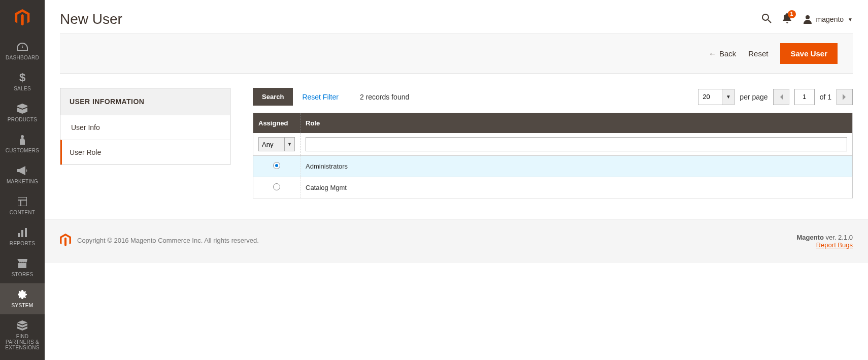 The width and height of the screenshot is (868, 360). Describe the element at coordinates (577, 123) in the screenshot. I see `col-role: Role` at that location.